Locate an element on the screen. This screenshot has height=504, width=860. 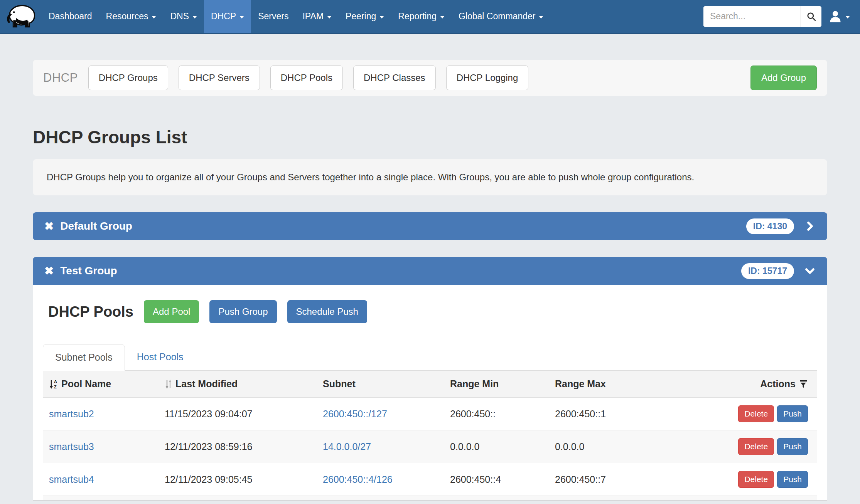
mammoth-icon is located at coordinates (20, 17).